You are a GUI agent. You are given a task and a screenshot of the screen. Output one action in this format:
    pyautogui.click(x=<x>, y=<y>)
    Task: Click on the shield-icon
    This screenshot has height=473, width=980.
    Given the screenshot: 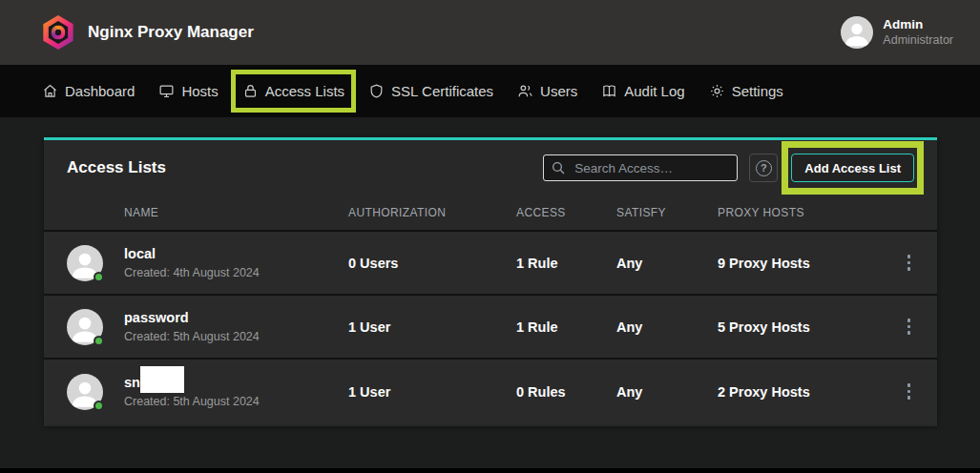 What is the action you would take?
    pyautogui.click(x=376, y=92)
    